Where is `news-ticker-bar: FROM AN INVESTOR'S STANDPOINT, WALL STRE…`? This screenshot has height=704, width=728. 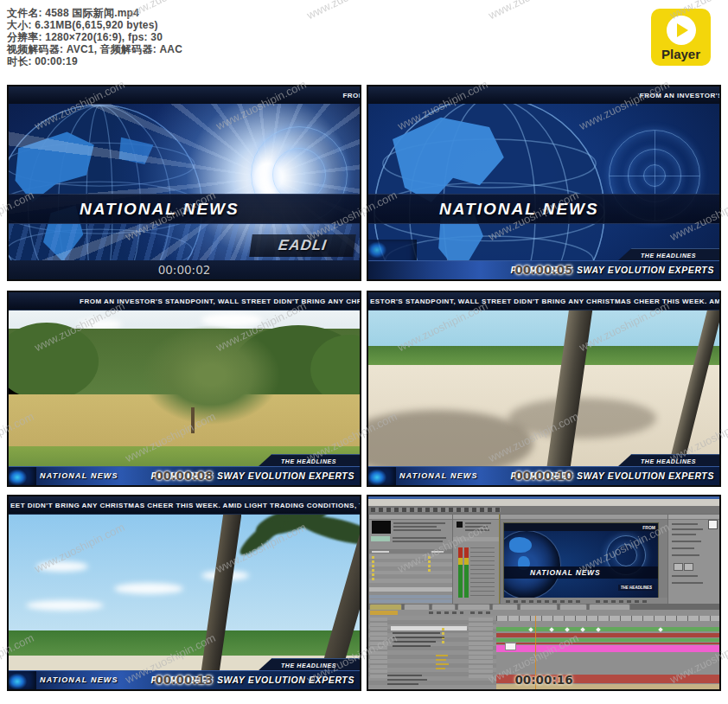
news-ticker-bar: FROM AN INVESTOR'S STANDPOINT, WALL STRE… is located at coordinates (184, 301).